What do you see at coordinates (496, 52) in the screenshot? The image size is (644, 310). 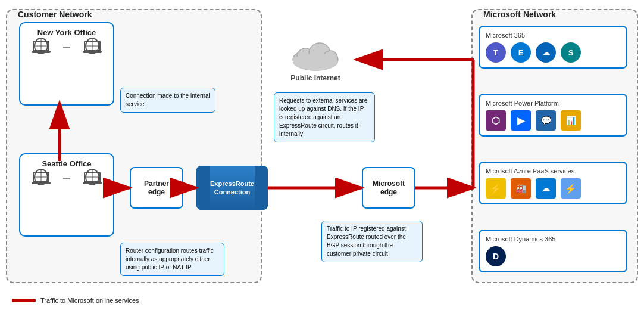 I see `teams-icon: T` at bounding box center [496, 52].